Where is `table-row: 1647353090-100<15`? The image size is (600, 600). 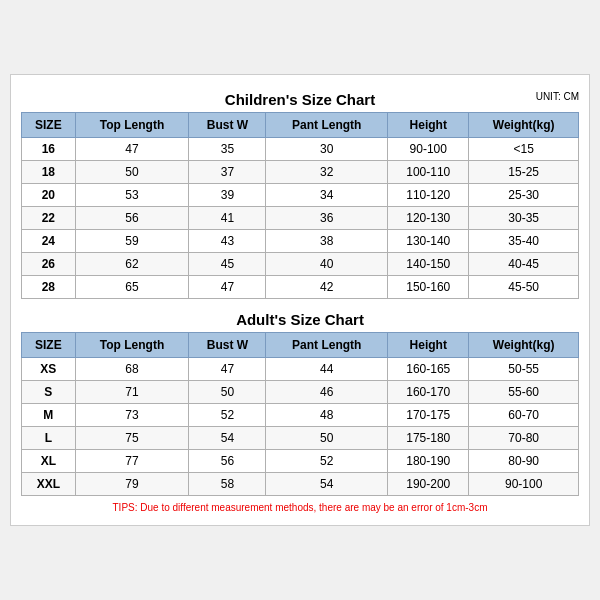
table-row: 1647353090-100<15 is located at coordinates (300, 150).